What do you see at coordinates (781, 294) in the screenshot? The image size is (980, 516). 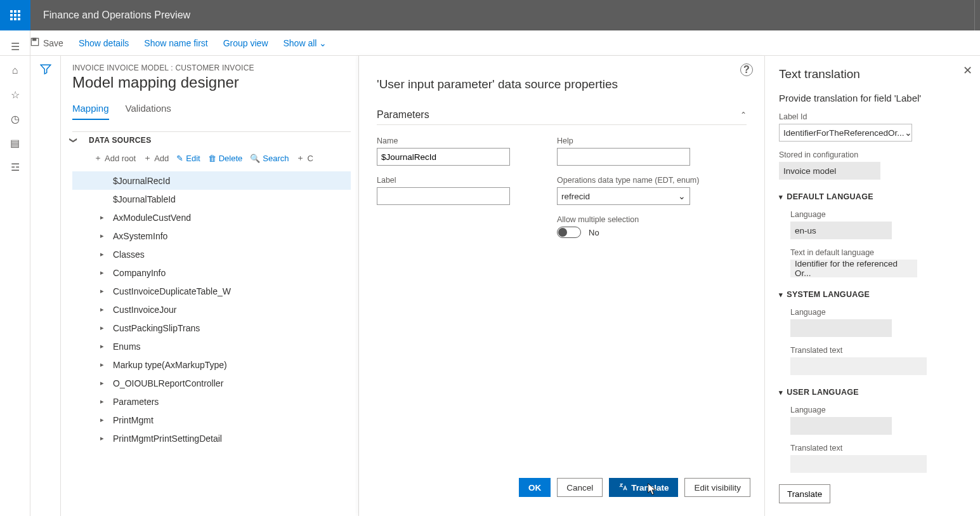 I see `triangle-down-icon: ▾` at bounding box center [781, 294].